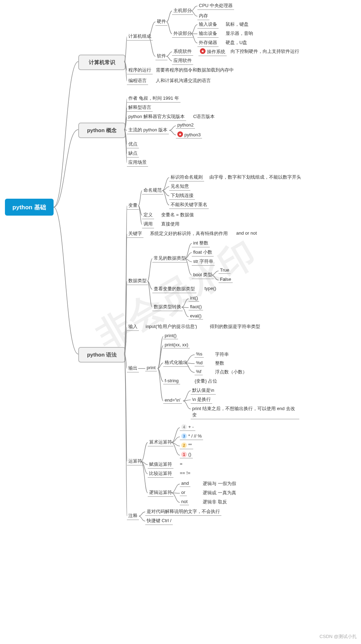  What do you see at coordinates (182, 196) in the screenshot?
I see `node-underscore: 下划线连接` at bounding box center [182, 196].